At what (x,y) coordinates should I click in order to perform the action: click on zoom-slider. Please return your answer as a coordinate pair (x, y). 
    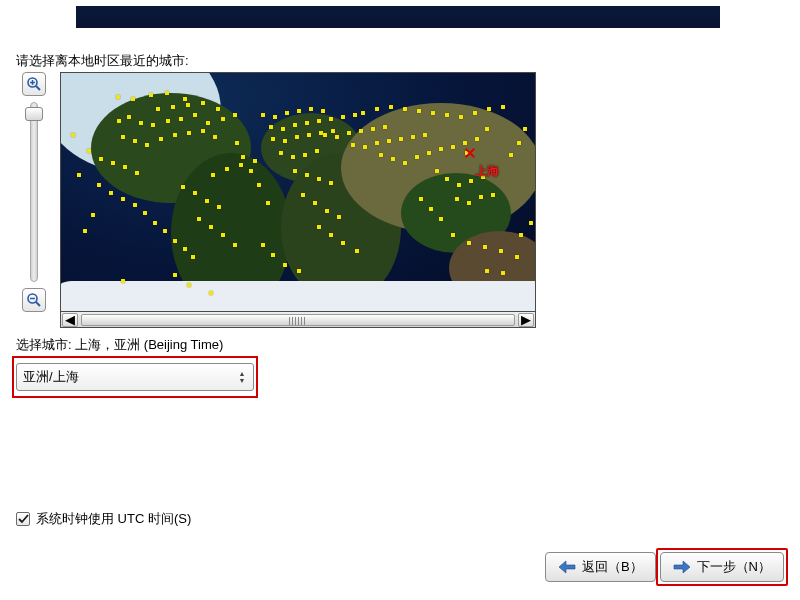
    Looking at the image, I should click on (34, 192).